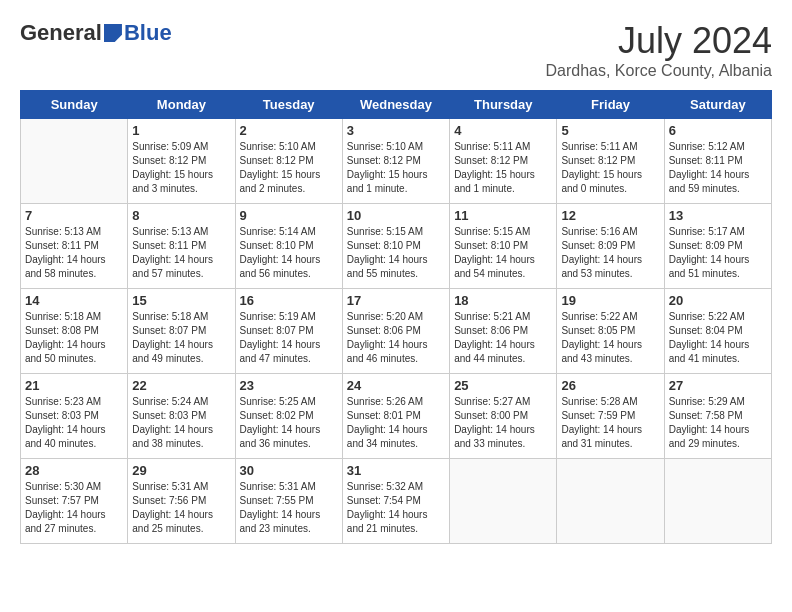 The image size is (792, 612). I want to click on day-number: 4, so click(503, 130).